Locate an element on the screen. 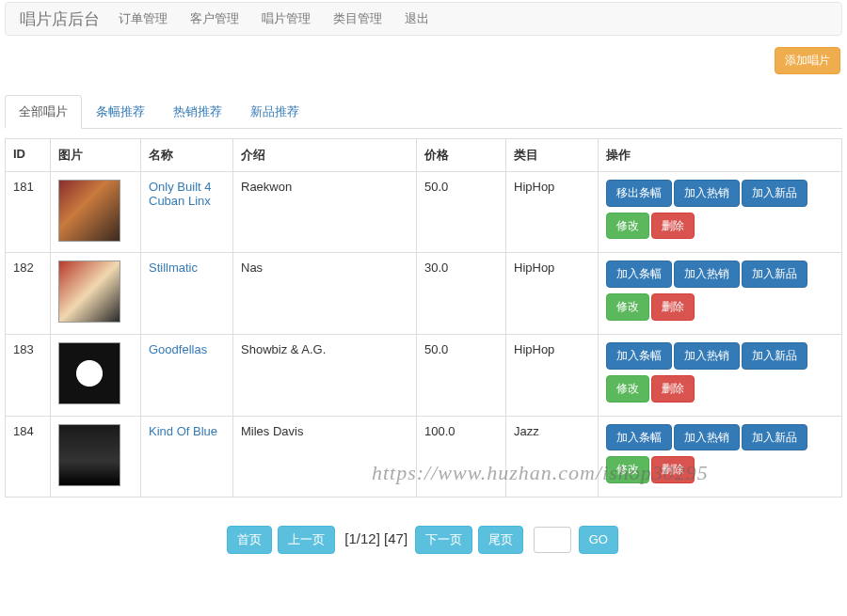 The width and height of the screenshot is (847, 616). table-row: 182StillmaticNas30.0HipHop加入条幅加入热销加入新品修改… is located at coordinates (424, 293).